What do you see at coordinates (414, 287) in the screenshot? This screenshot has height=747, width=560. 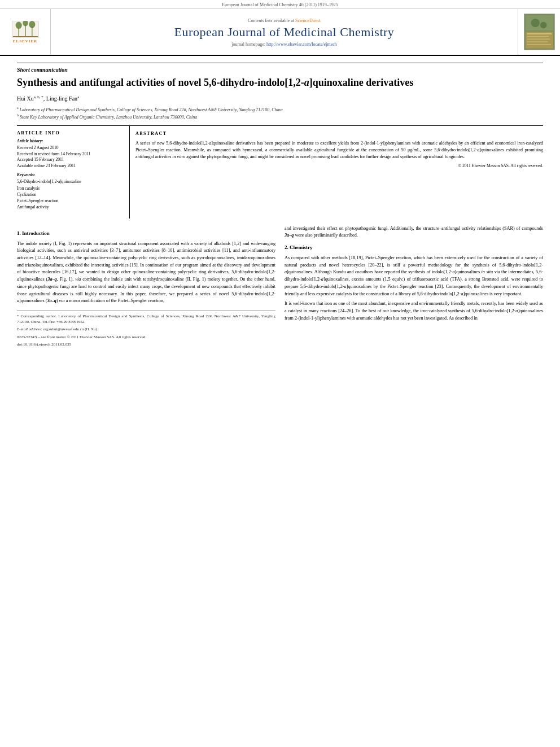 I see `body-right-column: and investigated their effect on phytopa…` at bounding box center [414, 287].